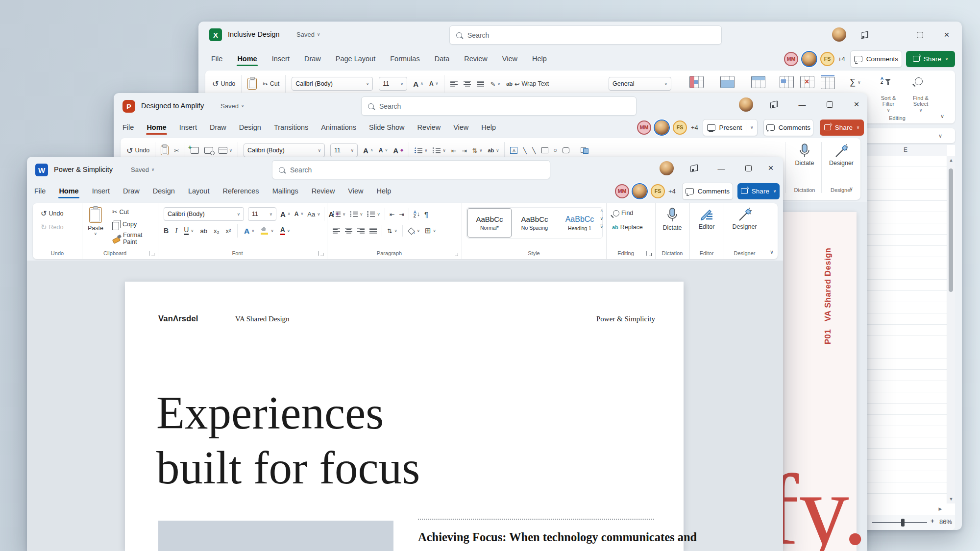 The height and width of the screenshot is (551, 980). I want to click on word-menu-file: File, so click(40, 191).